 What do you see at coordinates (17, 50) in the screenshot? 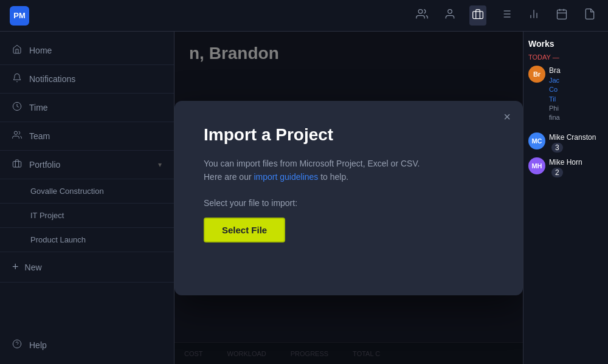
I see `home-icon` at bounding box center [17, 50].